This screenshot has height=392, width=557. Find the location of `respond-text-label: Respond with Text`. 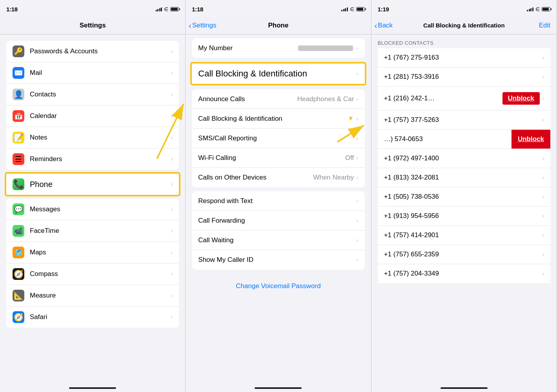

respond-text-label: Respond with Text is located at coordinates (277, 201).